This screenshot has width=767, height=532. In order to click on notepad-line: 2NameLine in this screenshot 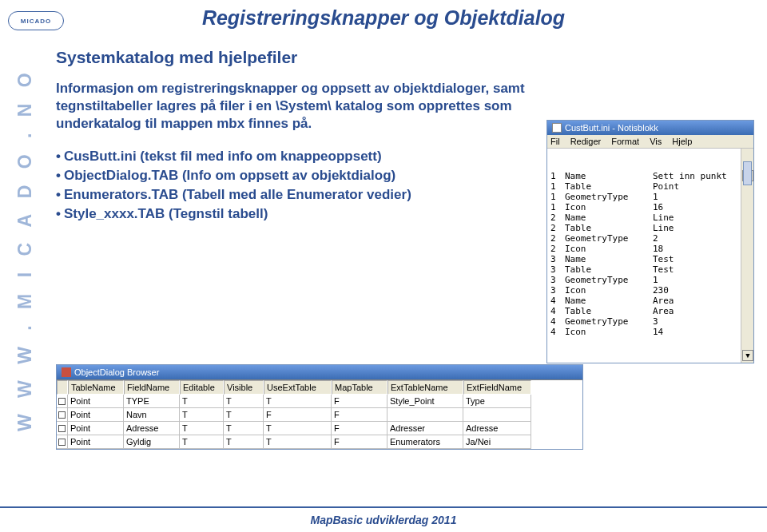, I will do `click(650, 217)`.